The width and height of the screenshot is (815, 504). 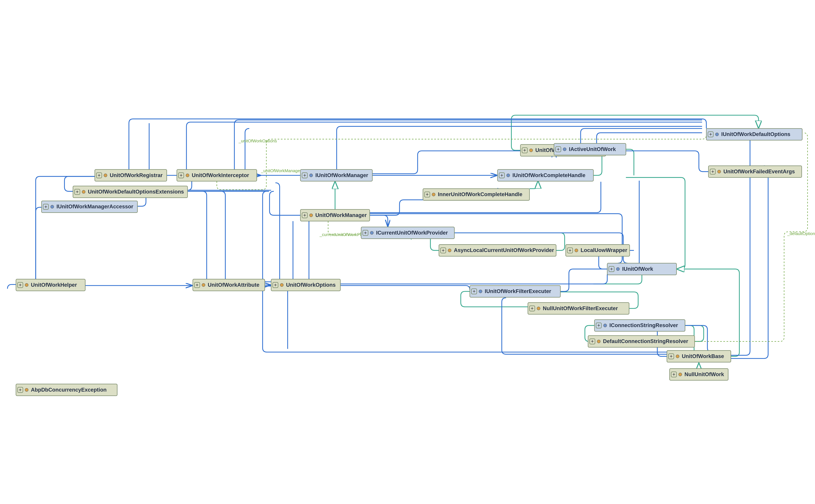 I want to click on node-UnitOfWorkDefaultOptionsExt: +UnitOfWorkDefaultOptionsExtensions, so click(x=130, y=192).